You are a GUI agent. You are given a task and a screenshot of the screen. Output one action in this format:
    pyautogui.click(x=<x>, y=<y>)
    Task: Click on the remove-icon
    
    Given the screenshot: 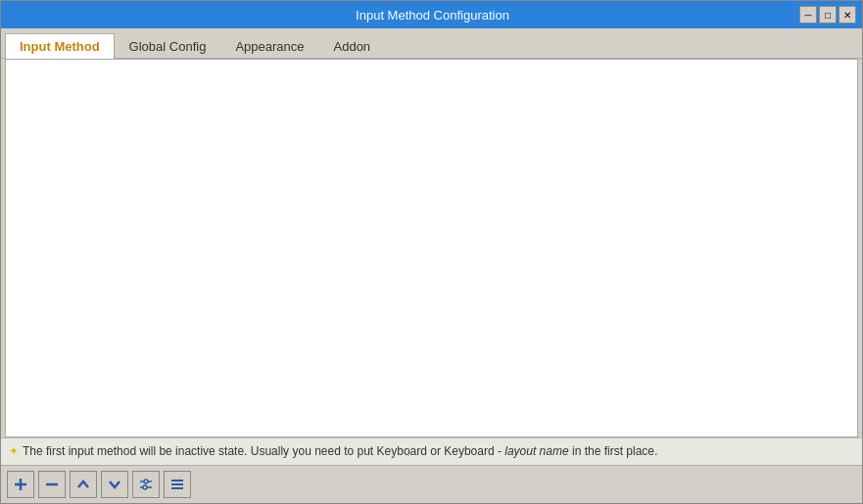 What is the action you would take?
    pyautogui.click(x=52, y=484)
    